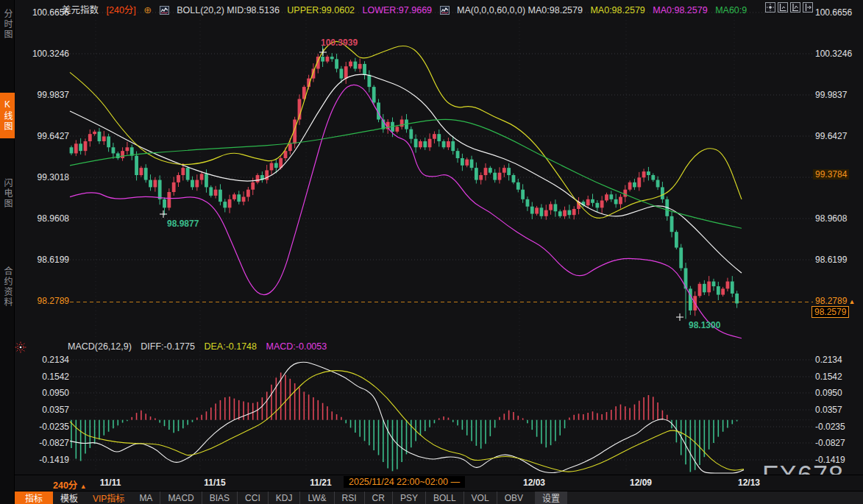 The width and height of the screenshot is (863, 504). What do you see at coordinates (70, 484) in the screenshot?
I see `timeframe-selector: 240分 ▲` at bounding box center [70, 484].